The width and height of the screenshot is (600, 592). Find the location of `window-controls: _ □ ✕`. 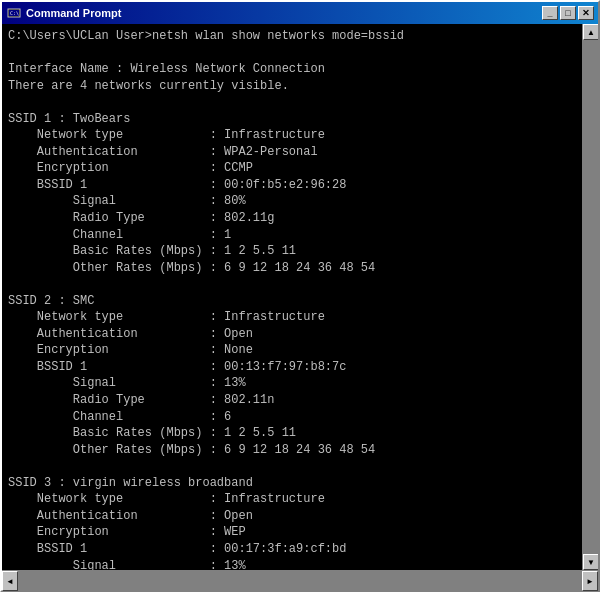

window-controls: _ □ ✕ is located at coordinates (568, 13).